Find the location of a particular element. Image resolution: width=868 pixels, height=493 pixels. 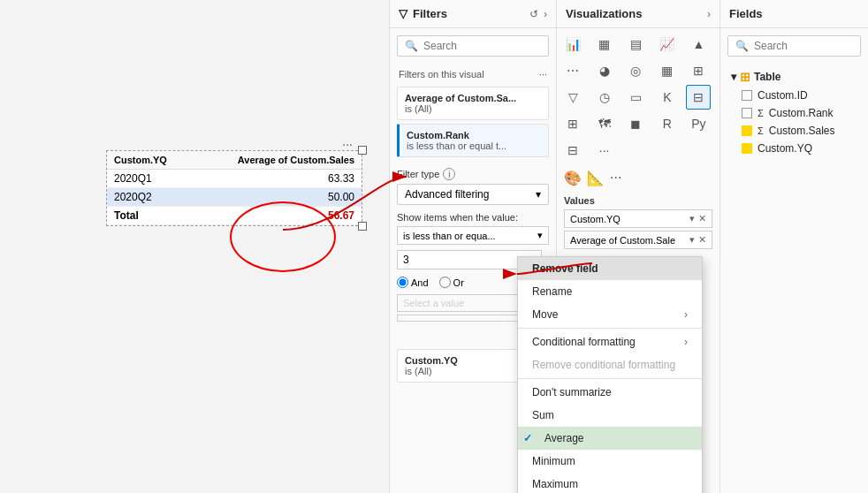

radio-or-label: Or is located at coordinates (459, 283).